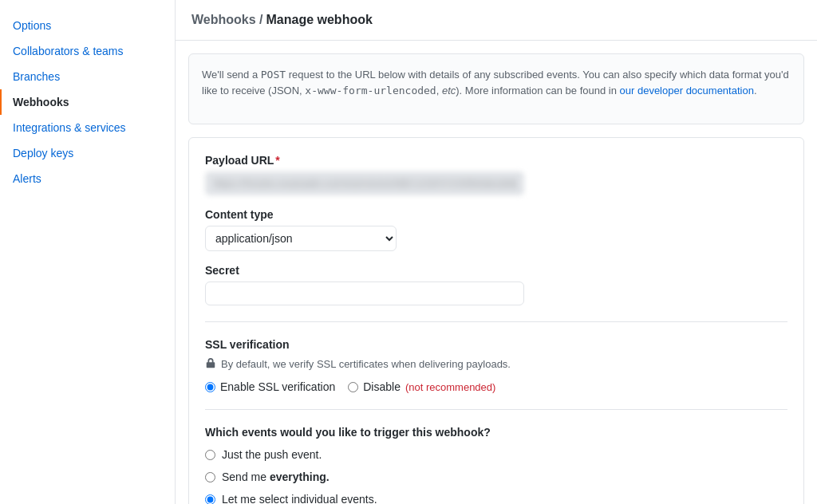 The height and width of the screenshot is (504, 817). I want to click on page-title: Manage webhook, so click(319, 20).